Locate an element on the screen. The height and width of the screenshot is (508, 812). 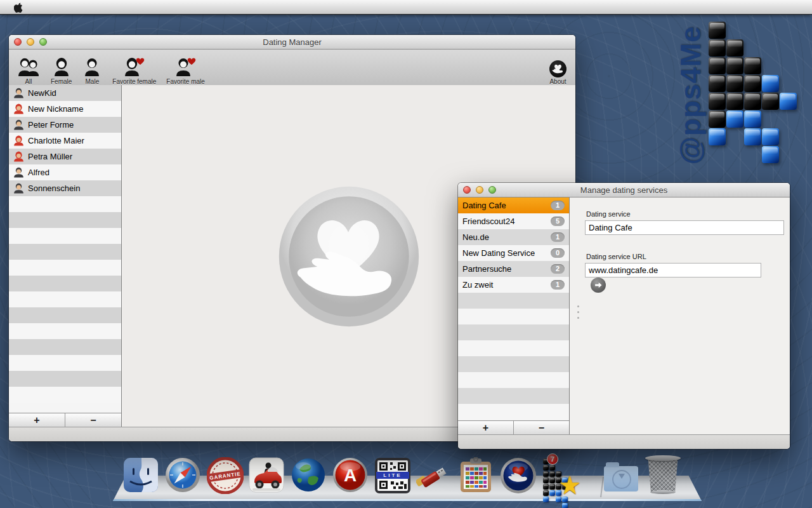
add-contact-button: + is located at coordinates (37, 420).